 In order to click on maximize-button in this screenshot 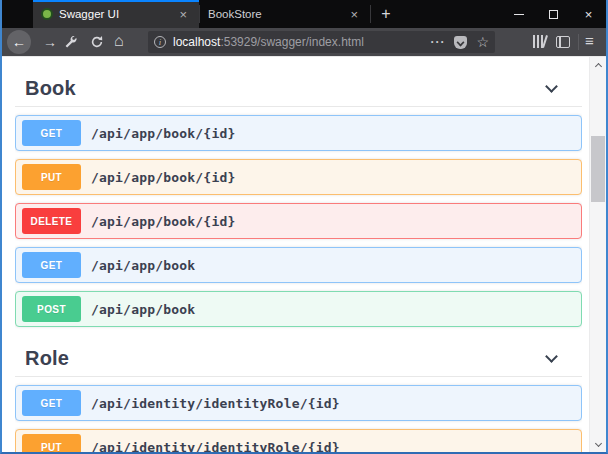, I will do `click(554, 14)`.